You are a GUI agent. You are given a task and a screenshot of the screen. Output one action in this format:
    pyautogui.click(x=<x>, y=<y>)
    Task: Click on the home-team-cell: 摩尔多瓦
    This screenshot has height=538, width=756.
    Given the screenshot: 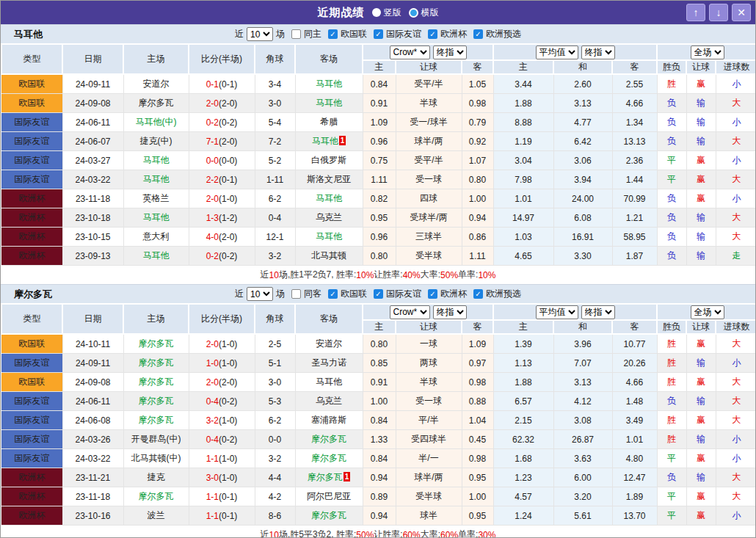 What is the action you would take?
    pyautogui.click(x=156, y=343)
    